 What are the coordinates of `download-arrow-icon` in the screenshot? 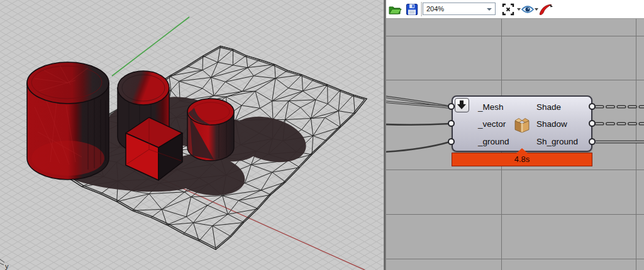 It's located at (462, 105).